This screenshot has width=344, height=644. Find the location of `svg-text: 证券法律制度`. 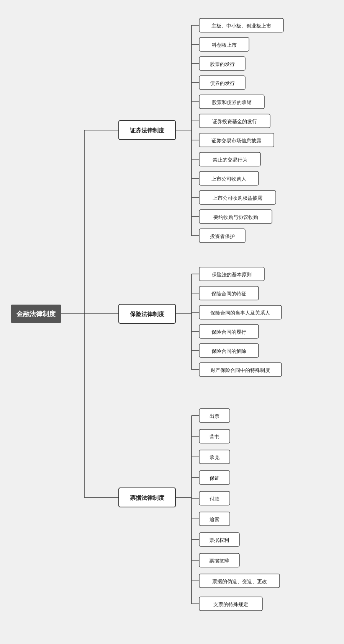

svg-text: 证券法律制度 is located at coordinates (147, 130).